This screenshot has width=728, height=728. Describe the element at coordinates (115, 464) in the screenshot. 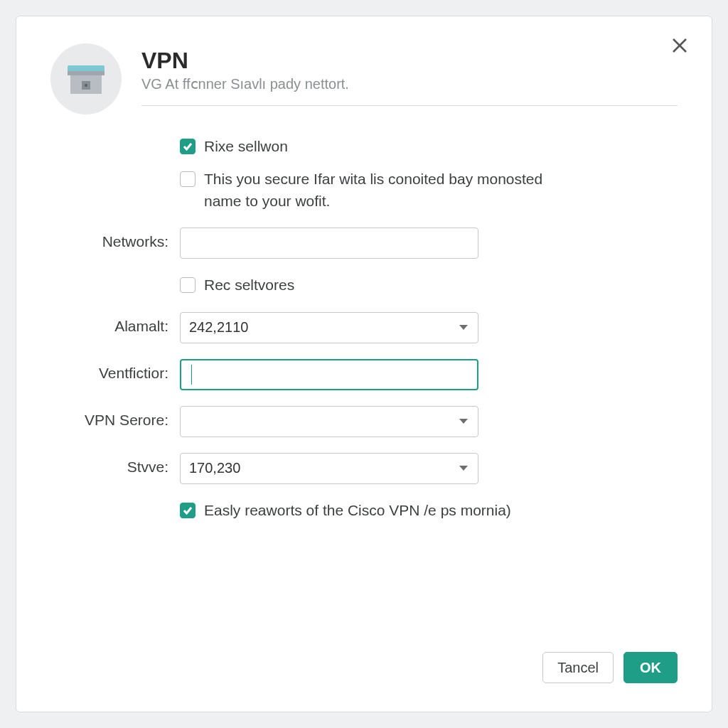

I see `stvve-label: Stvve:` at that location.